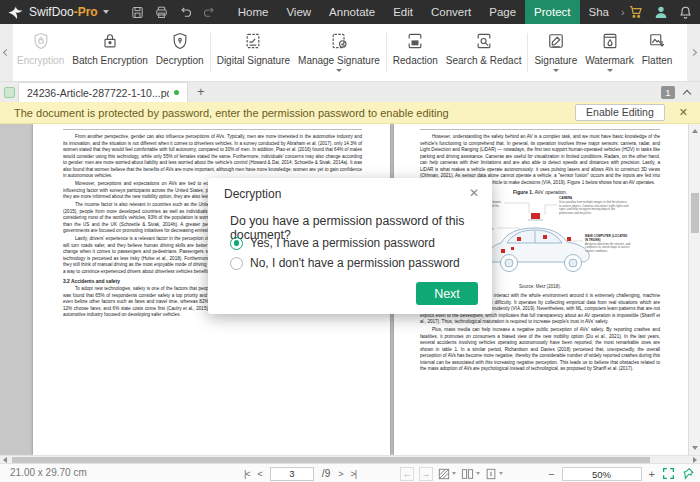  What do you see at coordinates (342, 243) in the screenshot?
I see `radio-label: Yes, I have a permission password` at bounding box center [342, 243].